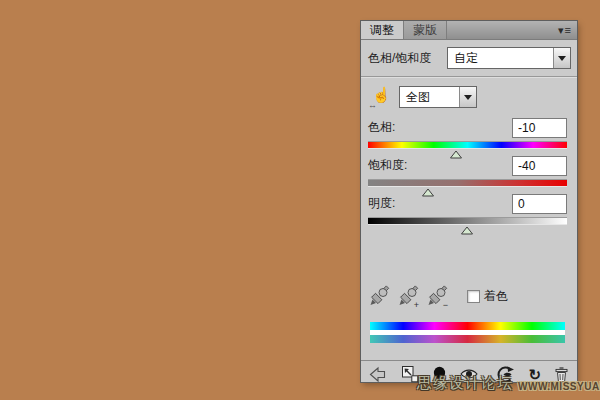  I want to click on menu-triangle-icon: ▾, so click(561, 30).